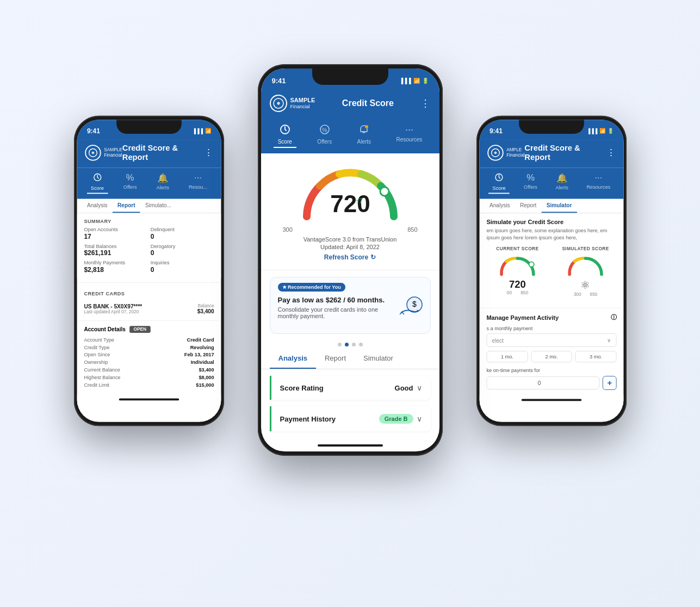 This screenshot has width=700, height=607. Describe the element at coordinates (598, 182) in the screenshot. I see `tab-resources-right: ··· Resources` at that location.